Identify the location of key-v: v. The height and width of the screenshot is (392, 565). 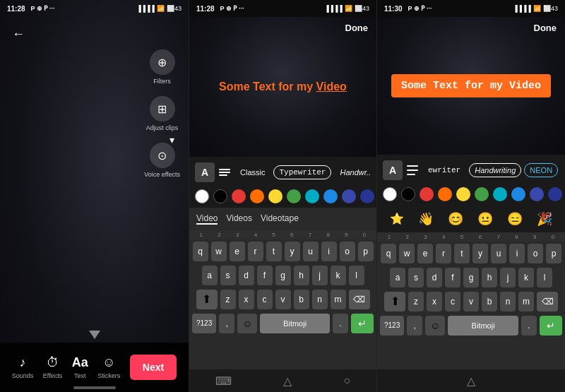
(283, 299).